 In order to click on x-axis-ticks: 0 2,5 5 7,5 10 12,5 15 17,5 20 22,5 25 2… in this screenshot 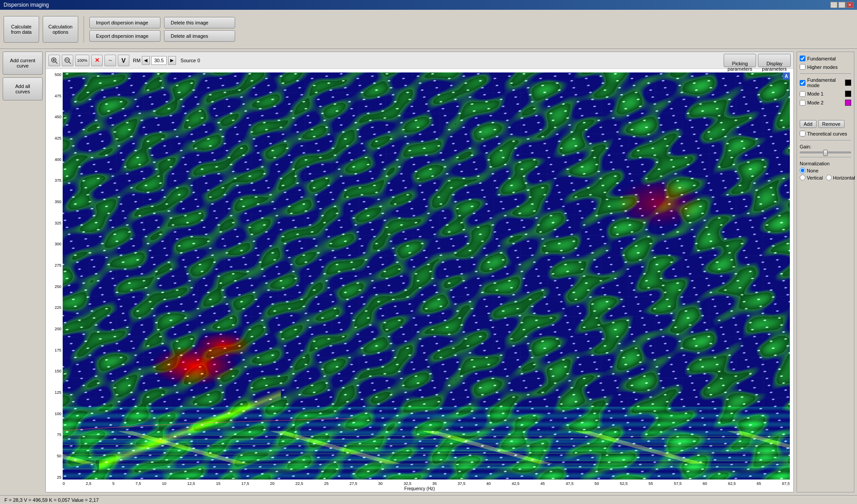, I will do `click(426, 484)`.